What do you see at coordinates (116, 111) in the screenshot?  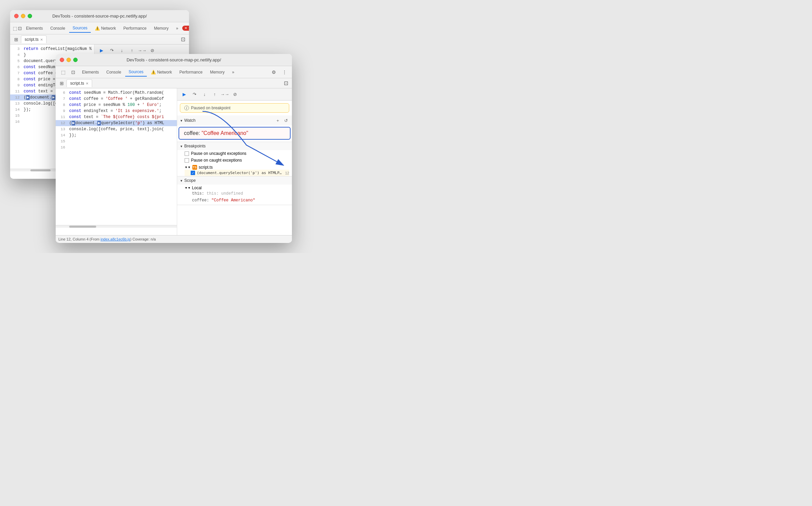 I see `code-line: 9 const endingText = 'It is expensive.';` at bounding box center [116, 111].